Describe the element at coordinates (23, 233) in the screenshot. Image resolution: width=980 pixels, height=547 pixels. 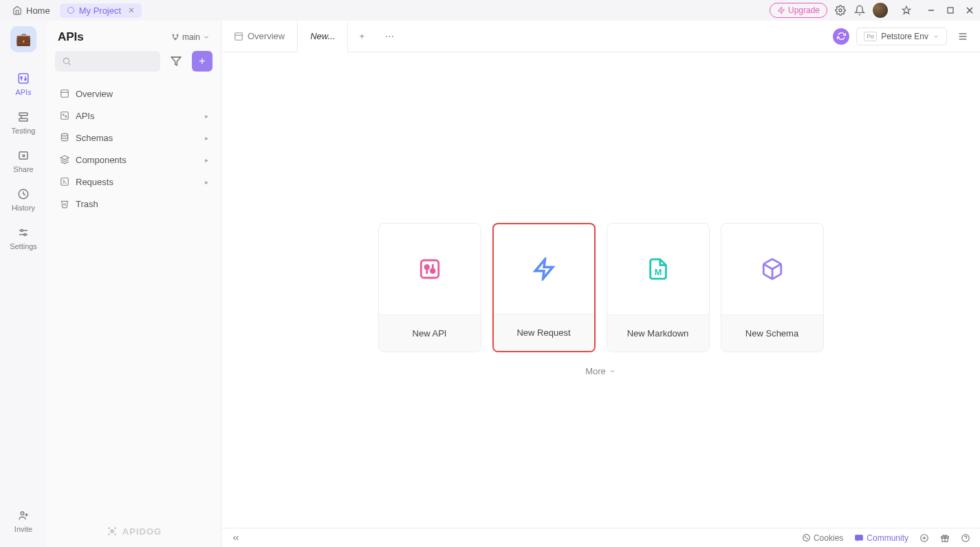
I see `settings-rail-icon` at that location.